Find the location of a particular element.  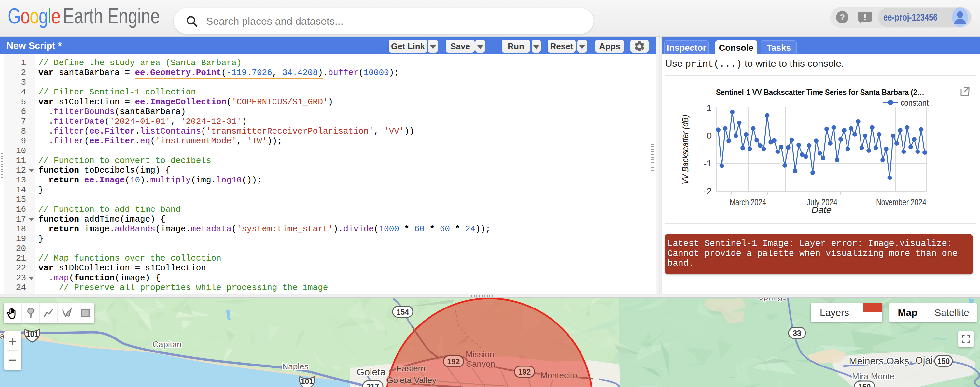

svg-text: -2 is located at coordinates (708, 191).